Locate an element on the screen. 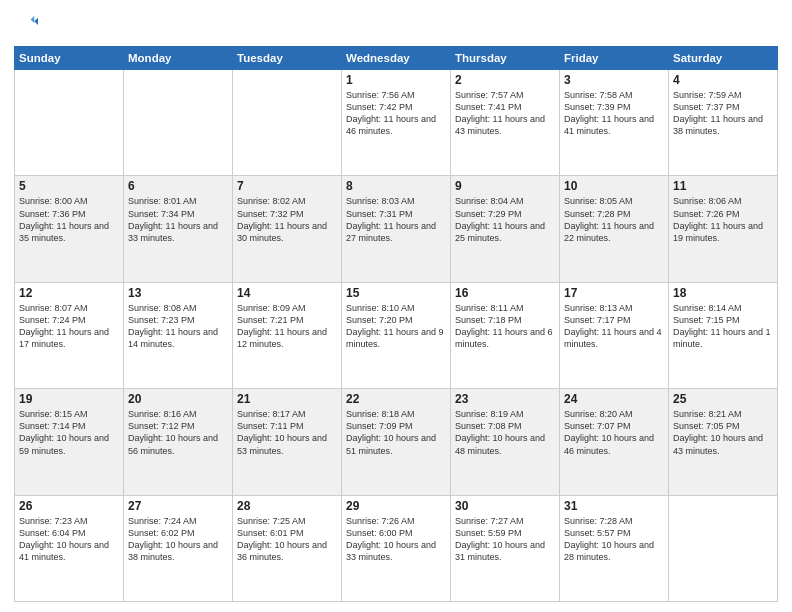  cell-info: Sunrise: 8:07 AM Sunset: 7:24 PM Dayligh… is located at coordinates (69, 326).